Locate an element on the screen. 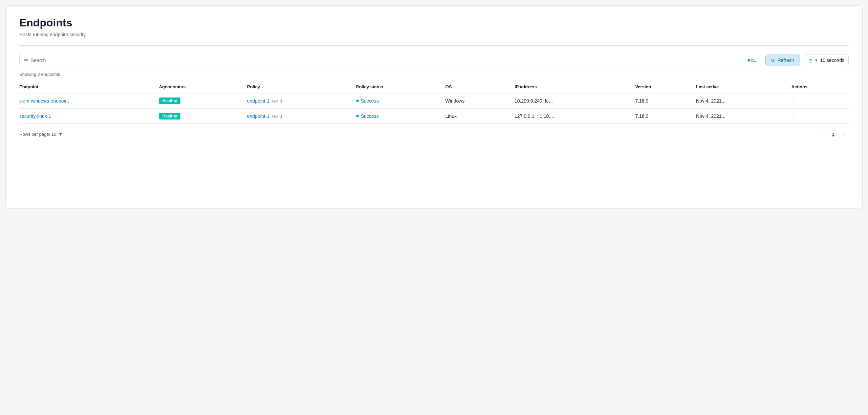  col-version: Version is located at coordinates (661, 87).